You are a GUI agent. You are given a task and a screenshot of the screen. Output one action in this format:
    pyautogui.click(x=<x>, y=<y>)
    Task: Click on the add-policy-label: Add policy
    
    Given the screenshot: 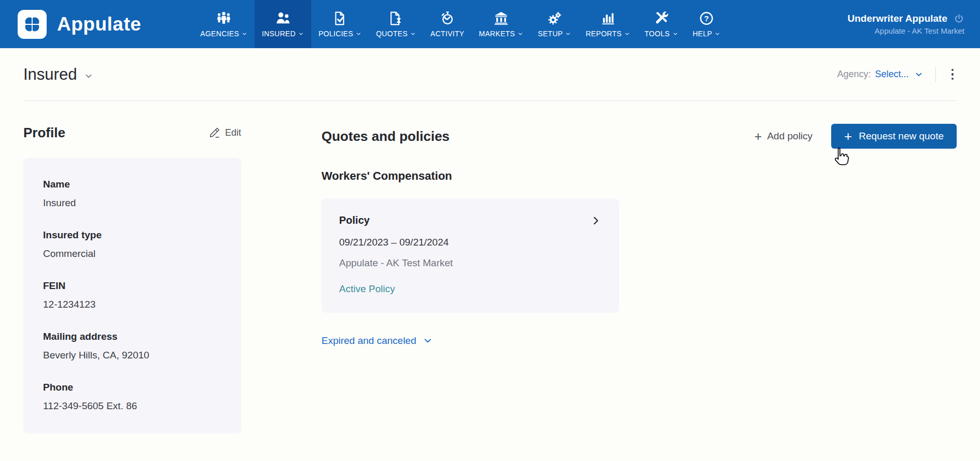 What is the action you would take?
    pyautogui.click(x=790, y=136)
    